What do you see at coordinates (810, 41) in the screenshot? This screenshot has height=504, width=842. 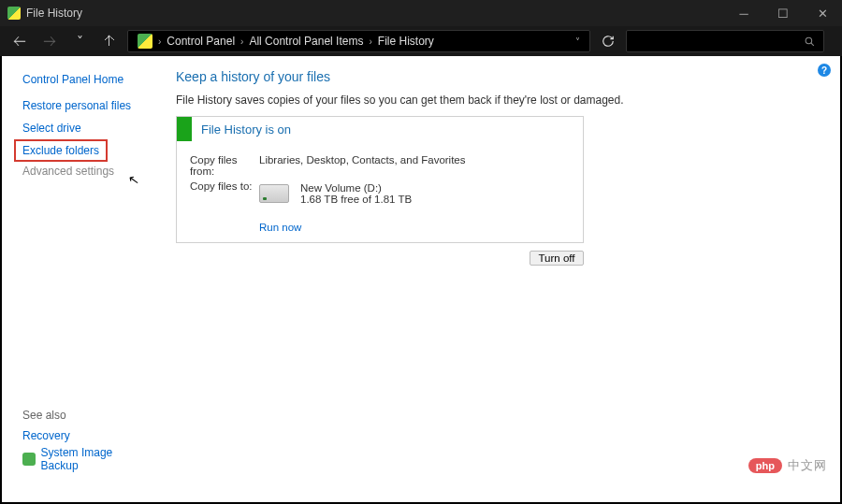 I see `search-icon` at bounding box center [810, 41].